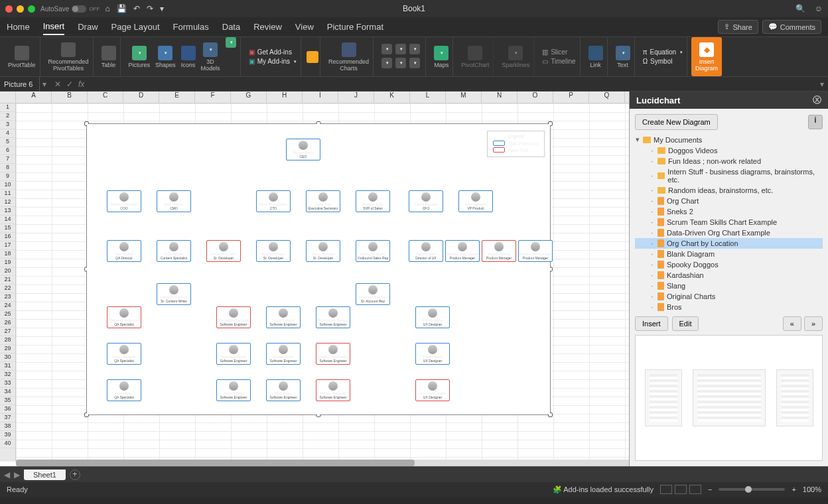  I want to click on column-header: G, so click(249, 97).